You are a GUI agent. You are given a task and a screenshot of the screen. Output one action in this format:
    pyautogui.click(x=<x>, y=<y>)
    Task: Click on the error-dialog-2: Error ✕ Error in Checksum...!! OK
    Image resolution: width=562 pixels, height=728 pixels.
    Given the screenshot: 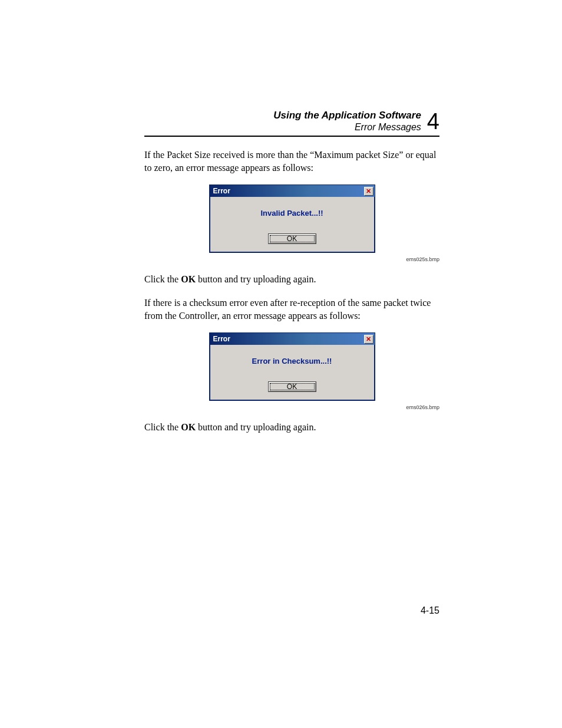 What is the action you would take?
    pyautogui.click(x=292, y=367)
    